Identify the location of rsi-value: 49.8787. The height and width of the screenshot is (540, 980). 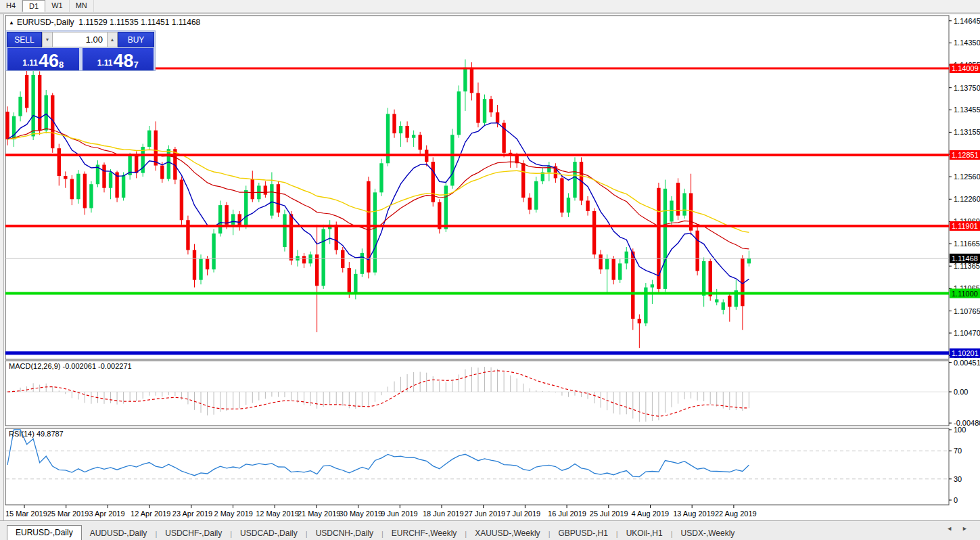
(50, 434).